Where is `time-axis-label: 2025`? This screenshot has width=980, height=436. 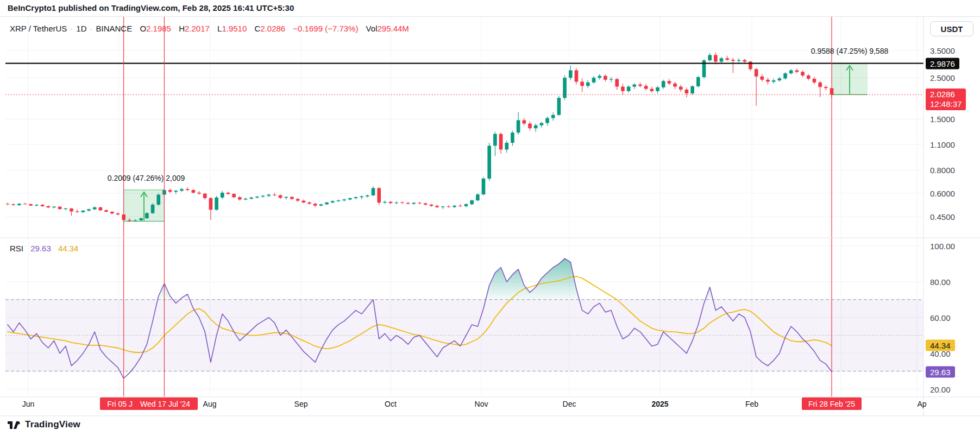 time-axis-label: 2025 is located at coordinates (659, 404).